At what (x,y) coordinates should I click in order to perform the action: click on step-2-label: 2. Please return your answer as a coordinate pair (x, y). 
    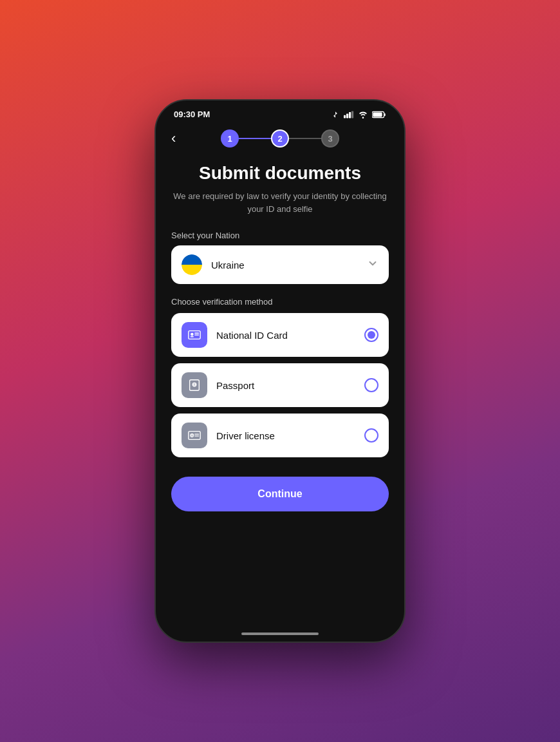
    Looking at the image, I should click on (279, 139).